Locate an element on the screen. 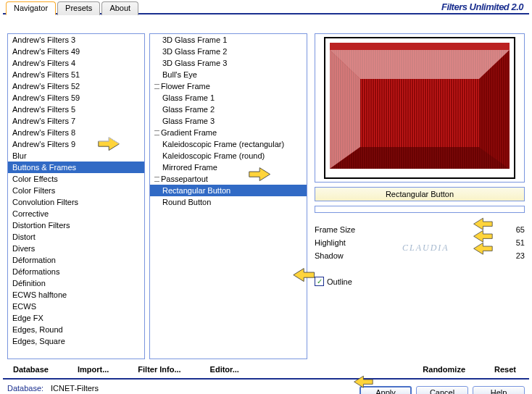 The image size is (532, 394). list-item: Déformation is located at coordinates (76, 260).